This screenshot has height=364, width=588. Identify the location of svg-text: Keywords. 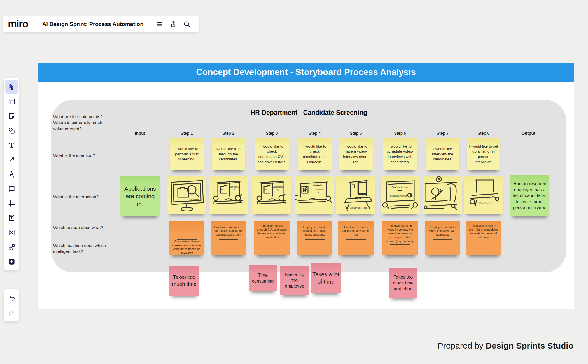
(194, 200).